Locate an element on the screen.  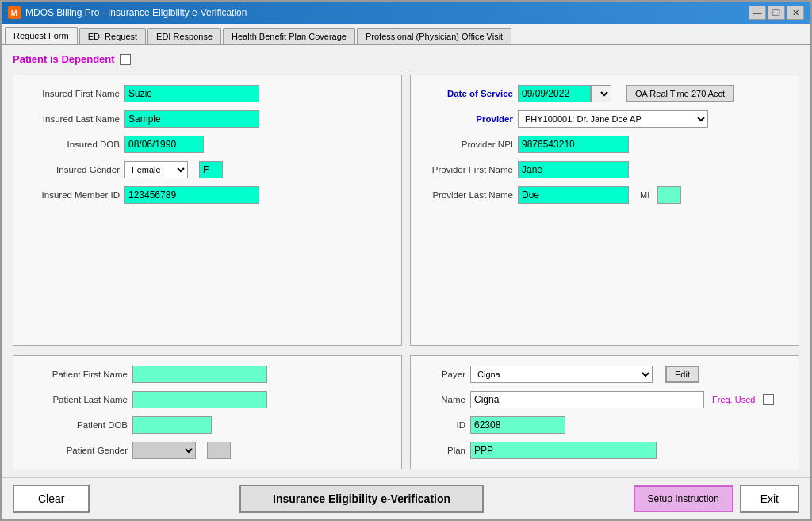
insured-first-name-label: Insured First Name is located at coordinates (72, 94).